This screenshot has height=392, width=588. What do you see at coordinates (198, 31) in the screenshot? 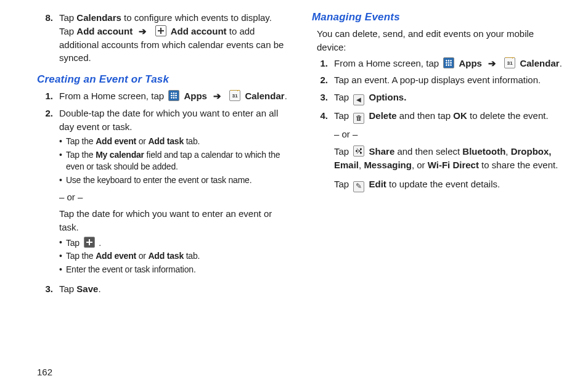
I see `bold-add-account-2: Add account` at bounding box center [198, 31].